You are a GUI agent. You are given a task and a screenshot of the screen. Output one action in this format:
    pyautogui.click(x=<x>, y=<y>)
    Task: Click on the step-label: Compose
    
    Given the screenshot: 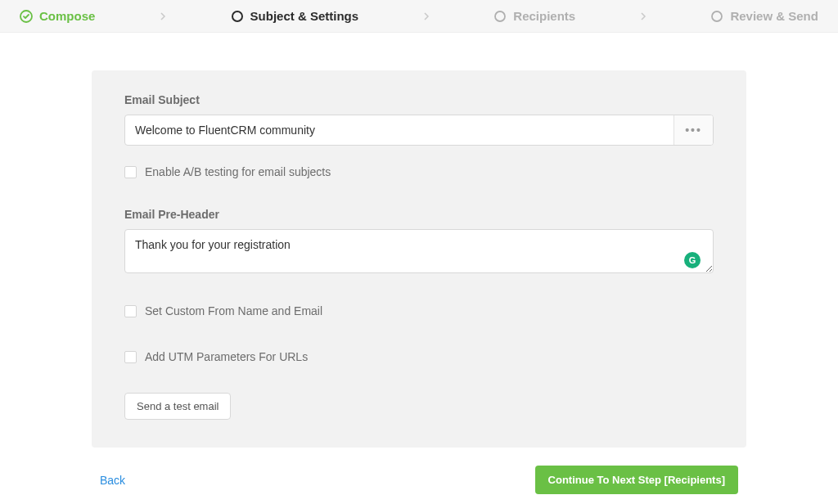 What is the action you would take?
    pyautogui.click(x=67, y=16)
    